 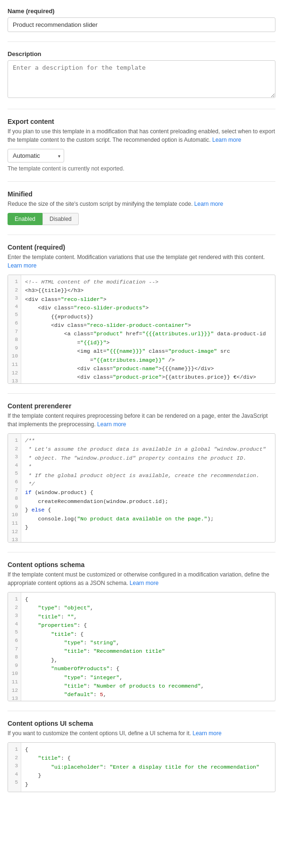 I want to click on content-desc: Enter the template content. Modification…, so click(x=142, y=261).